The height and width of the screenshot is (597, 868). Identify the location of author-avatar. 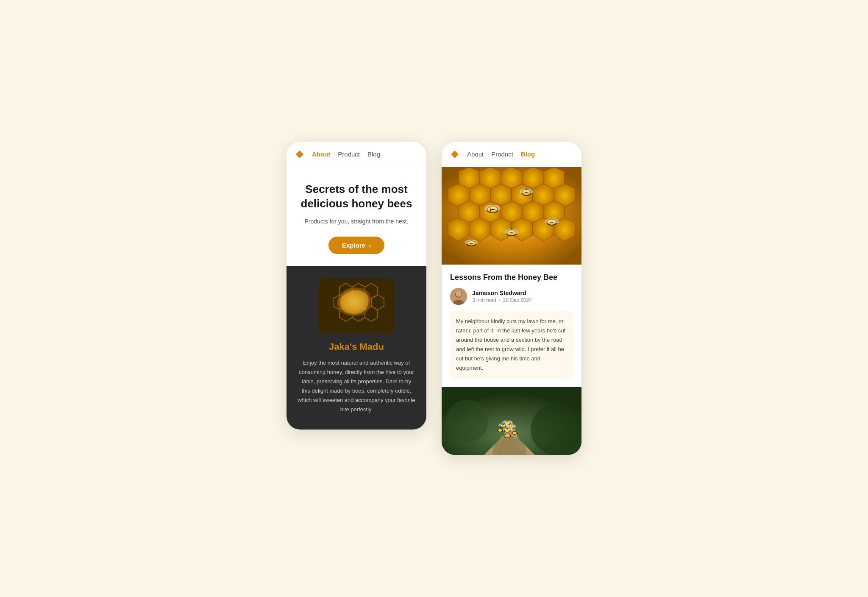
(459, 296).